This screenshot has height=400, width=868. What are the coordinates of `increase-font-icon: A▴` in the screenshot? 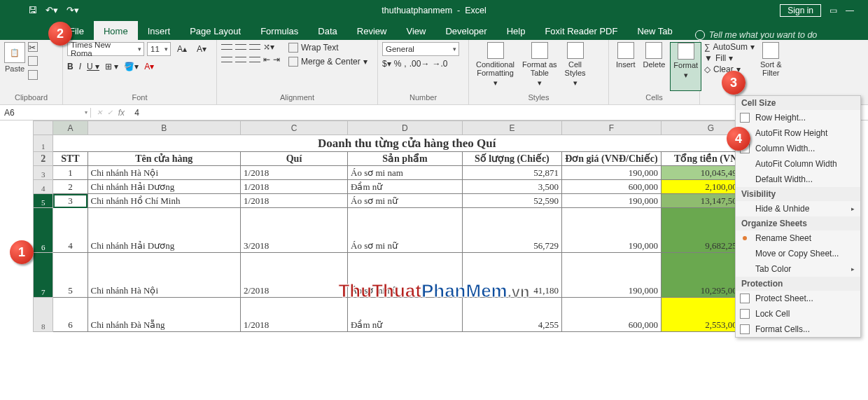 It's located at (182, 49).